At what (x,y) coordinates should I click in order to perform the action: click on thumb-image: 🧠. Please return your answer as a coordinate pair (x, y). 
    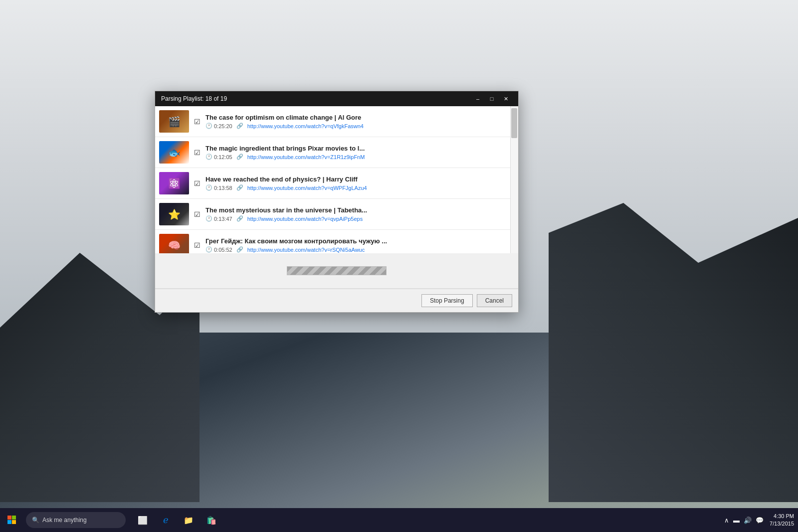
    Looking at the image, I should click on (174, 243).